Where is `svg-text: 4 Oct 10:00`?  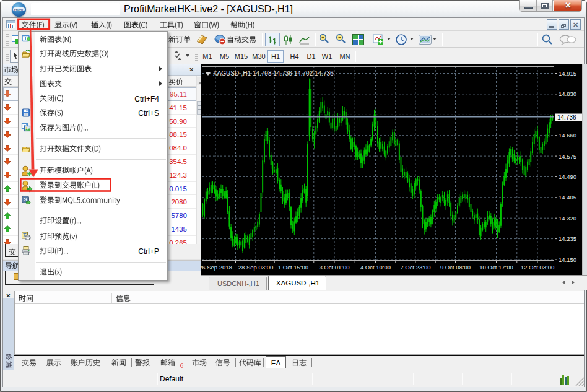 svg-text: 4 Oct 10:00 is located at coordinates (375, 268).